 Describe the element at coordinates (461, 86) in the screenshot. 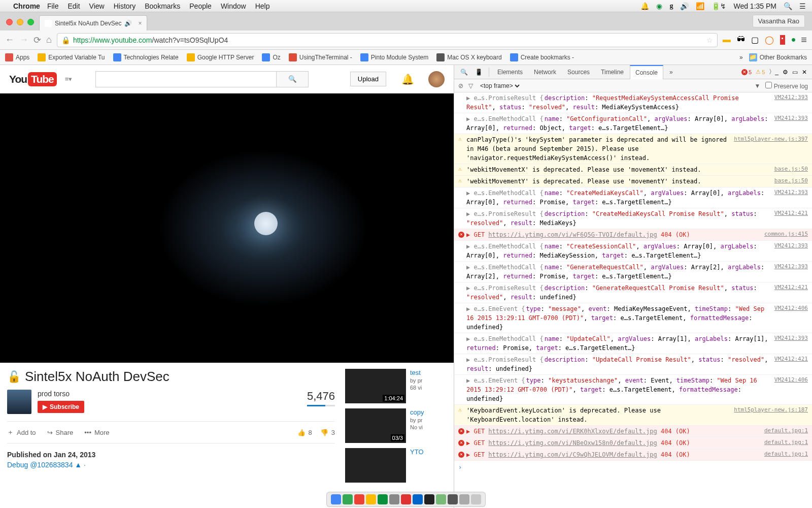

I see `clear-console-icon: ⊘` at that location.